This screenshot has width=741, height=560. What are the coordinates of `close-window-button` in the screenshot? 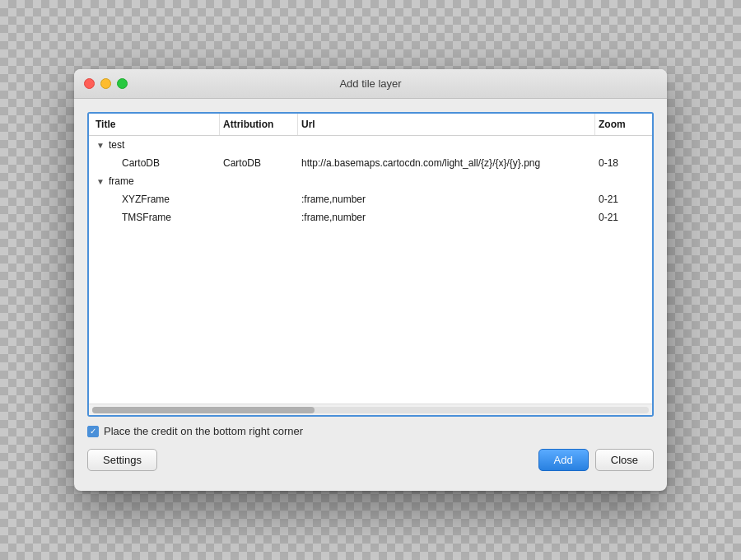 It's located at (89, 84).